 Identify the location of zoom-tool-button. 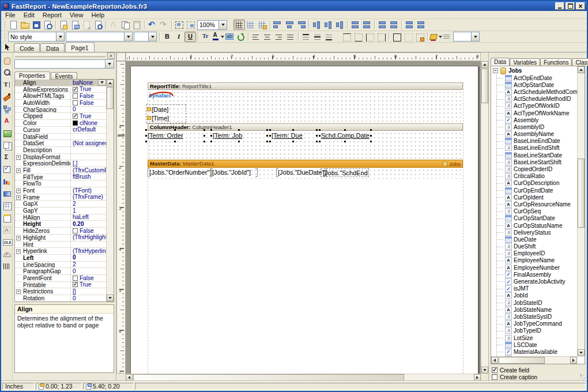
(7, 73).